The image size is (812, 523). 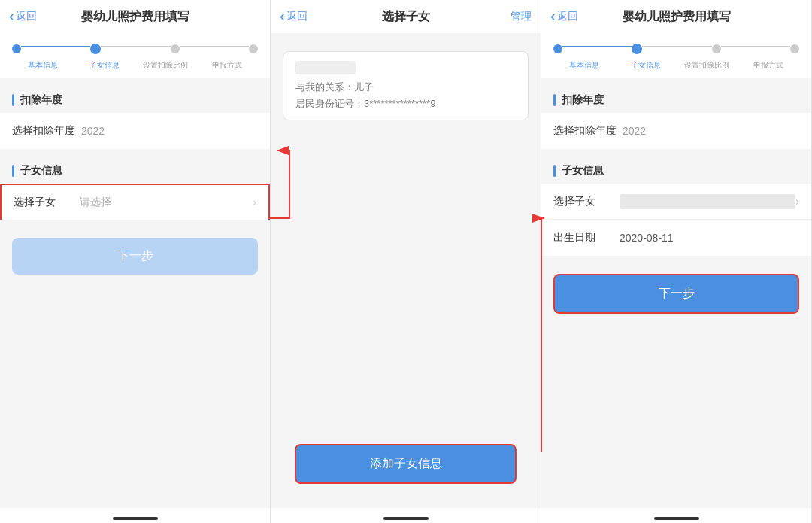 What do you see at coordinates (406, 17) in the screenshot?
I see `page-title-2: 选择子女` at bounding box center [406, 17].